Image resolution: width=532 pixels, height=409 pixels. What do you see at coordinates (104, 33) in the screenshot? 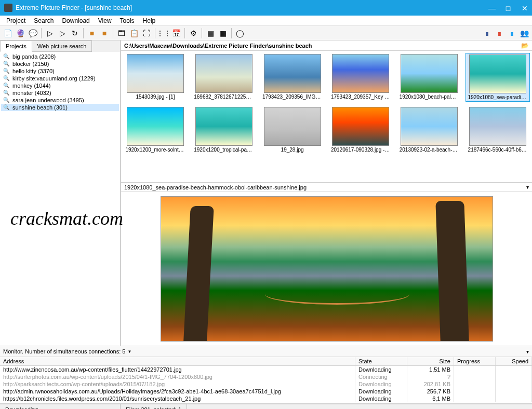
I see `stop-all-icon: ■` at bounding box center [104, 33].